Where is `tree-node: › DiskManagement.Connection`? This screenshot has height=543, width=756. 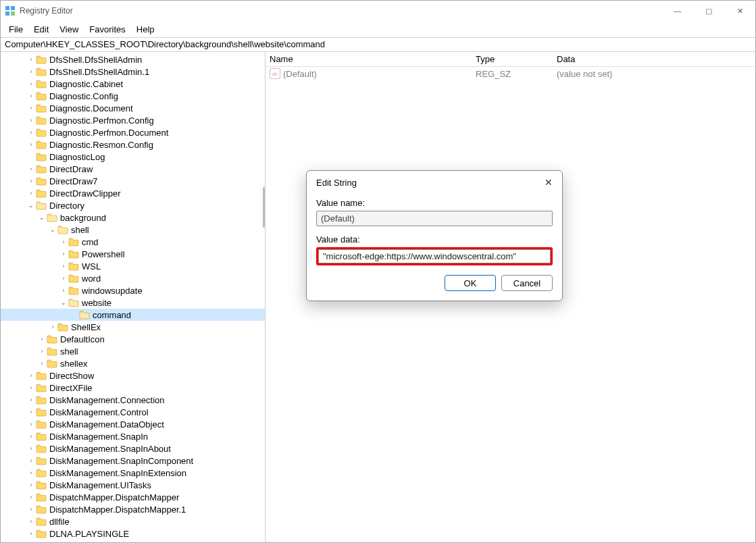 tree-node: › DiskManagement.Connection is located at coordinates (132, 400).